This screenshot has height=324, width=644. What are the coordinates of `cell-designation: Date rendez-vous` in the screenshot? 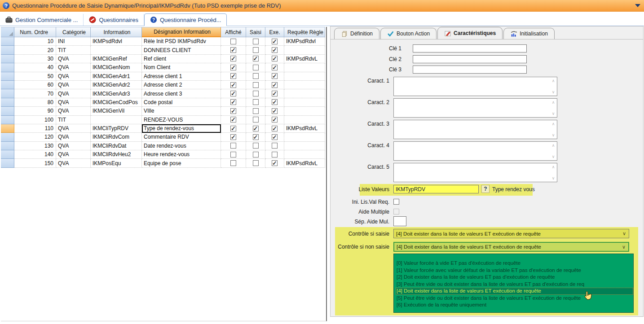 It's located at (181, 146).